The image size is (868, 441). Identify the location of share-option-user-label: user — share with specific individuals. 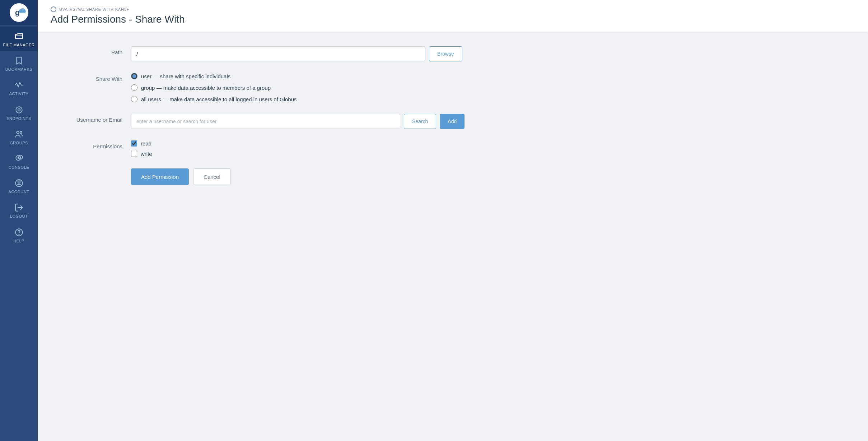
(186, 76).